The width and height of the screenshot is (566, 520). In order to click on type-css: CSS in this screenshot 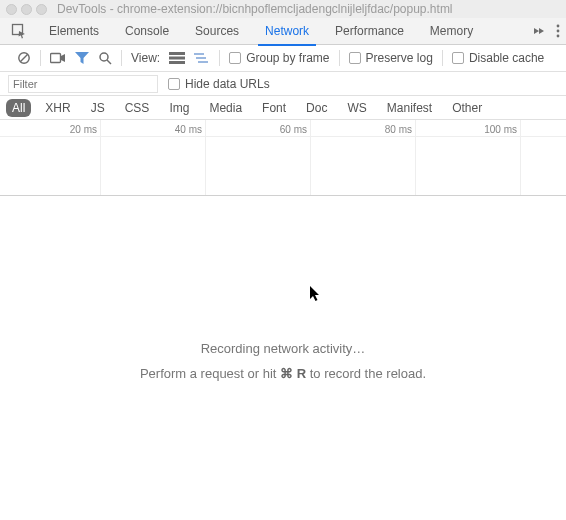, I will do `click(138, 108)`.